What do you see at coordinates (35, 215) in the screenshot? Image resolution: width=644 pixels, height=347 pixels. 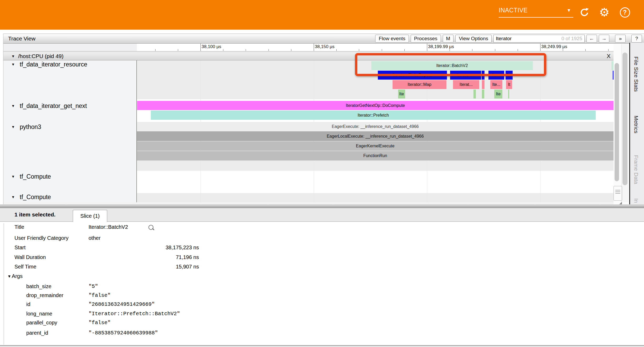 I see `selection-status: 1 item selected.` at bounding box center [35, 215].